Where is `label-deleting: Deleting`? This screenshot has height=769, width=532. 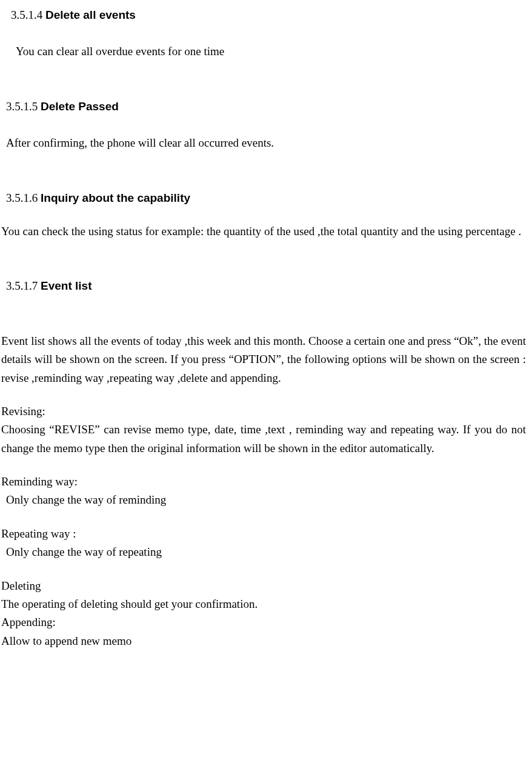 label-deleting: Deleting is located at coordinates (264, 586).